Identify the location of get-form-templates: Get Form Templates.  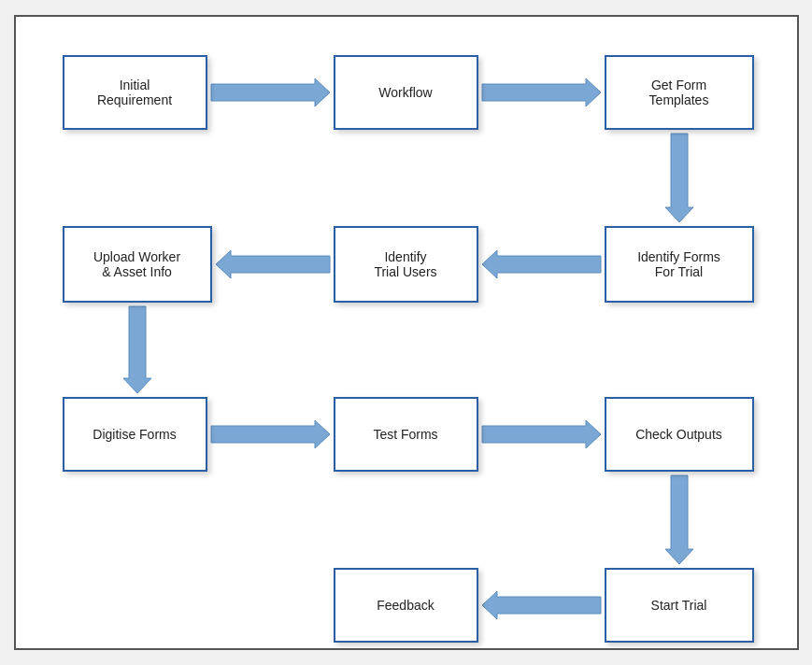
(679, 92).